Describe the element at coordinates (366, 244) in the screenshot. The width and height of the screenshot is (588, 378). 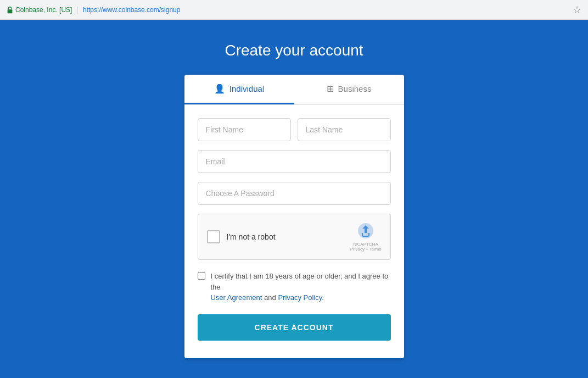
I see `recaptcha-brand-text: reCAPTCHA` at that location.